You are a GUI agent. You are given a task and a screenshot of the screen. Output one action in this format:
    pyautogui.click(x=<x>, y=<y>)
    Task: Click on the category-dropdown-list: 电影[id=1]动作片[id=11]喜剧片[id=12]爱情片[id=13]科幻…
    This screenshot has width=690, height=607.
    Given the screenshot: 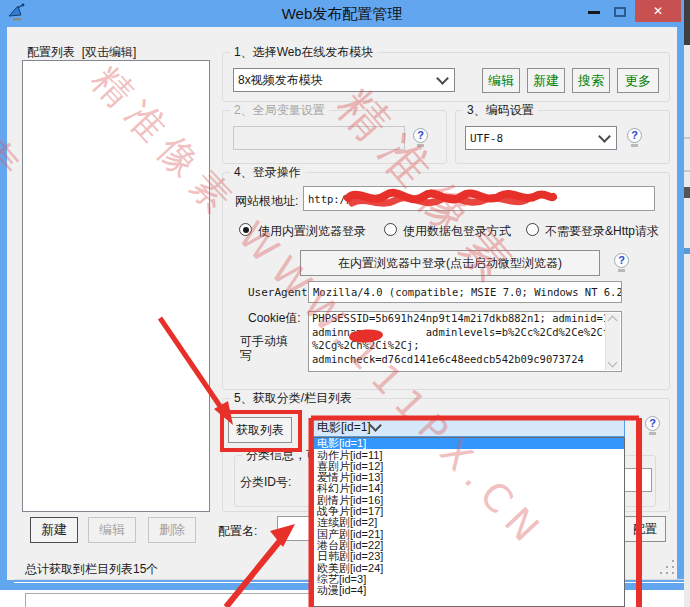 What is the action you would take?
    pyautogui.click(x=469, y=522)
    